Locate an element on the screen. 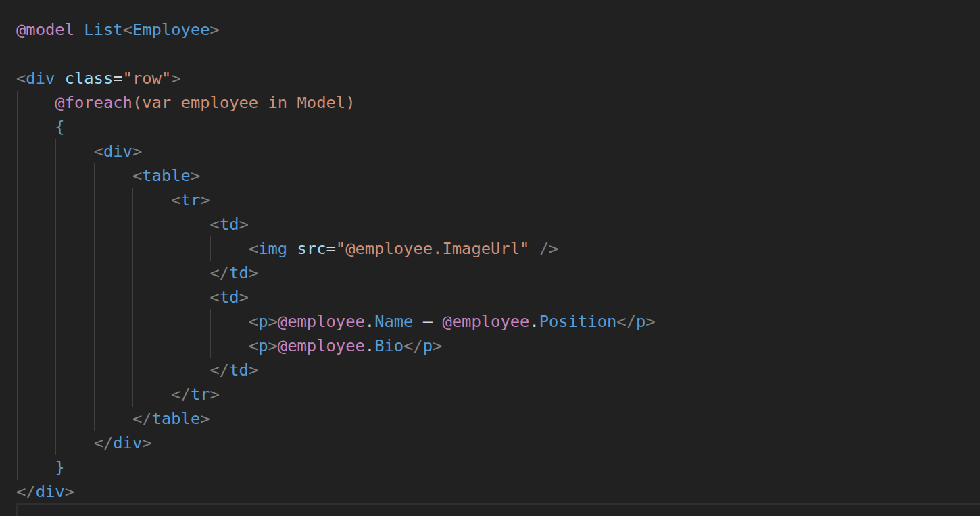 The image size is (980, 516). next-code-block-top is located at coordinates (498, 509).